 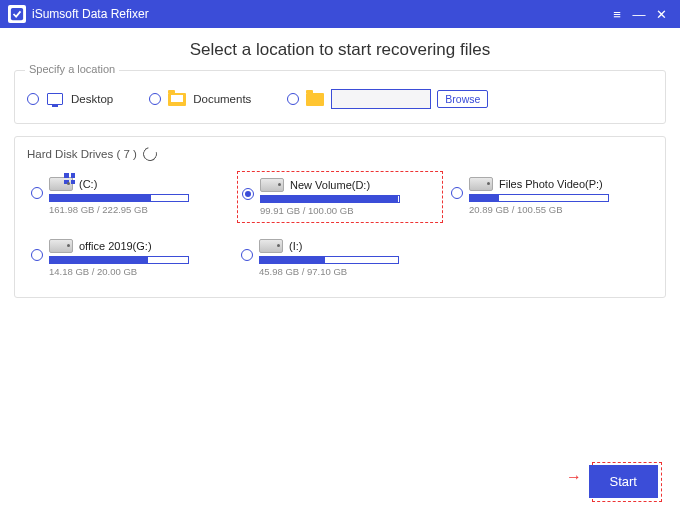 What do you see at coordinates (200, 99) in the screenshot?
I see `location-documents: Documents` at bounding box center [200, 99].